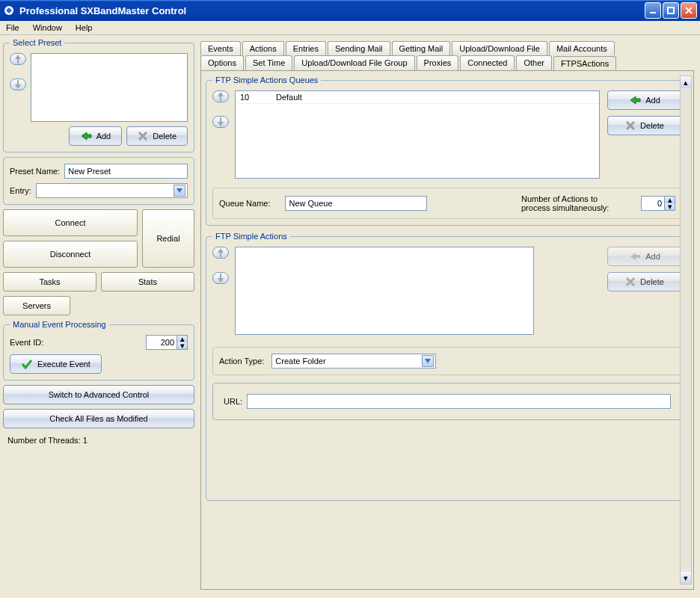 The image size is (700, 598). Describe the element at coordinates (354, 361) in the screenshot. I see `action-type-combo: Create Folder` at that location.